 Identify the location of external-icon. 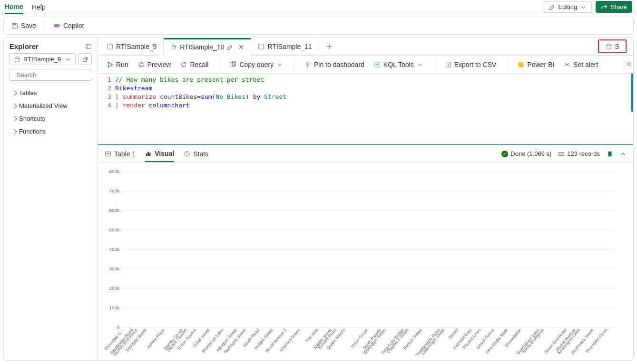
(85, 59).